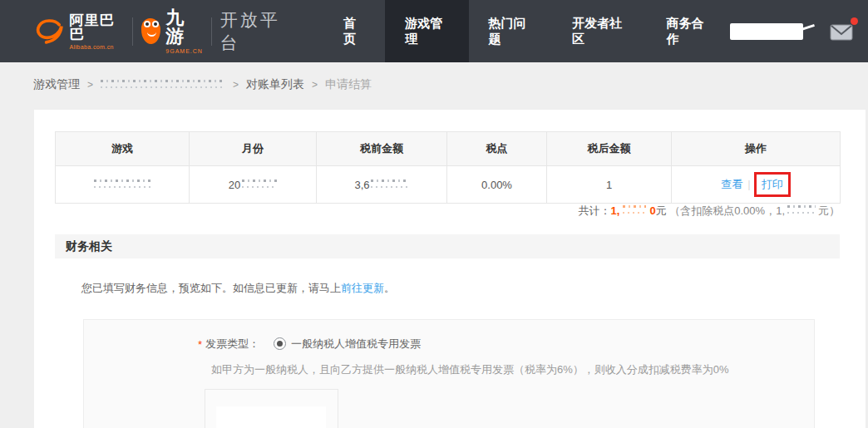 This screenshot has width=868, height=428. Describe the element at coordinates (163, 85) in the screenshot. I see `breadcrumb-game-name-redacted` at that location.